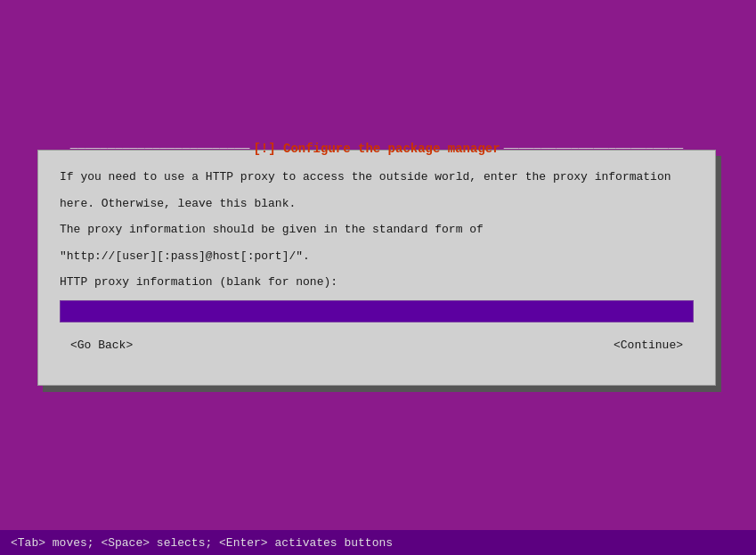  Describe the element at coordinates (377, 230) in the screenshot. I see `description-line3: The proxy information should be given in…` at that location.